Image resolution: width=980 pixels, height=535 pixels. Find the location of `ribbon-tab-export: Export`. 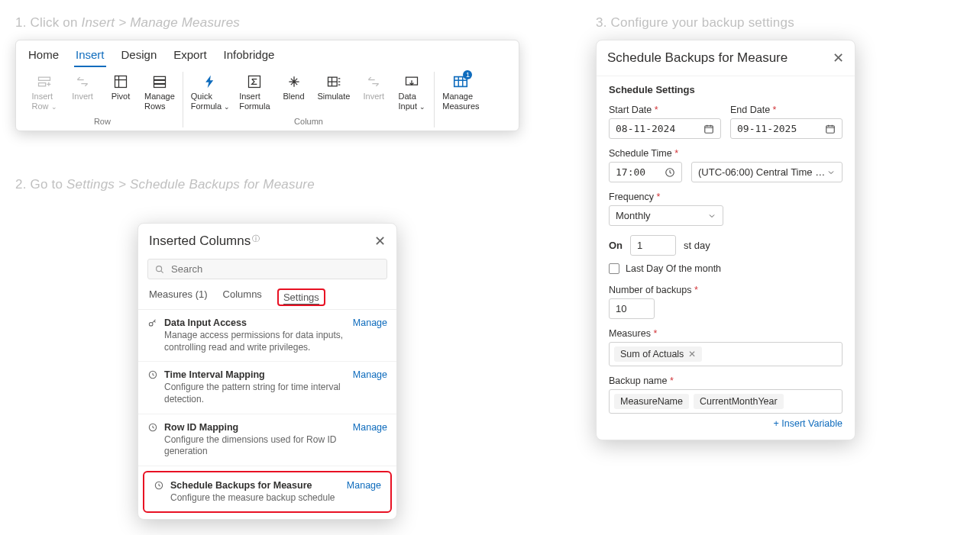

ribbon-tab-export: Export is located at coordinates (189, 58).